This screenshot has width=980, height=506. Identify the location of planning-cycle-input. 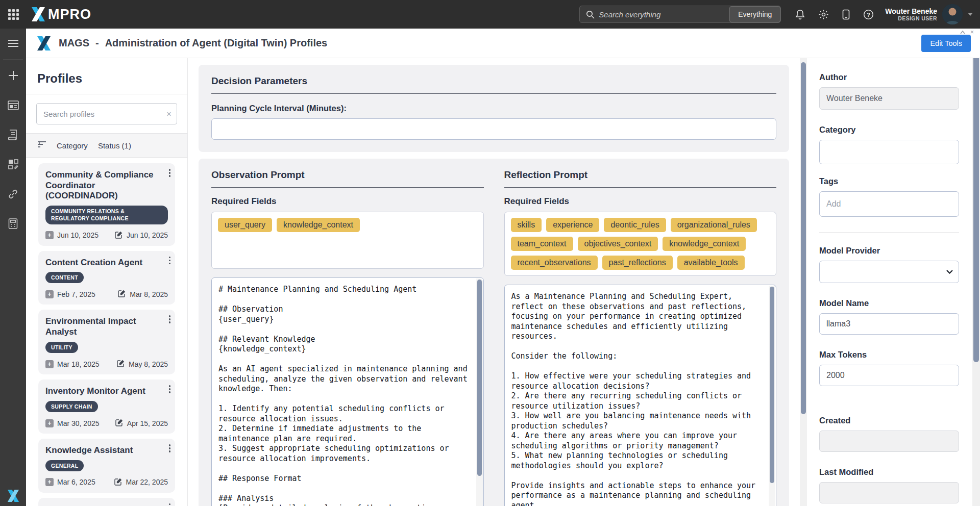
(494, 129).